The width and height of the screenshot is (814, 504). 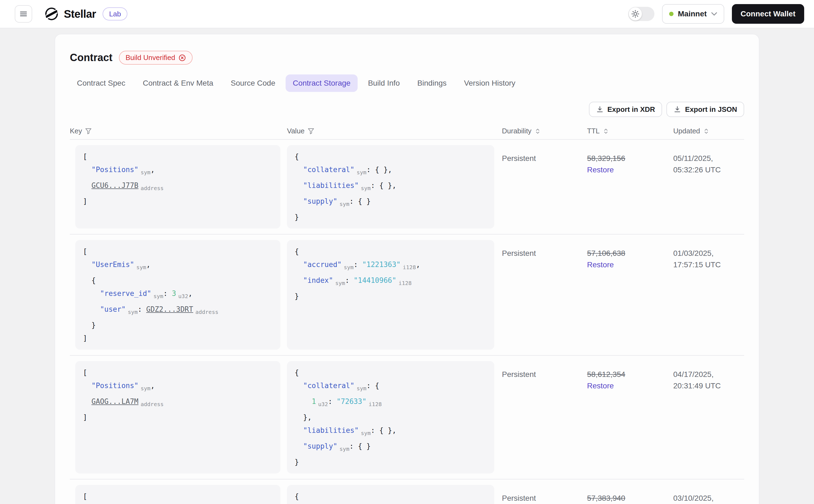 What do you see at coordinates (711, 109) in the screenshot?
I see `export-button-label: Export in JSON` at bounding box center [711, 109].